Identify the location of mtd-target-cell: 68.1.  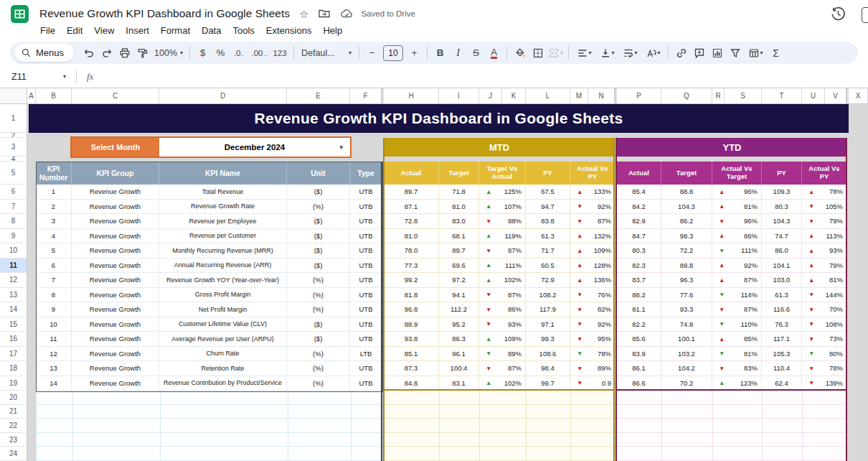
(459, 237).